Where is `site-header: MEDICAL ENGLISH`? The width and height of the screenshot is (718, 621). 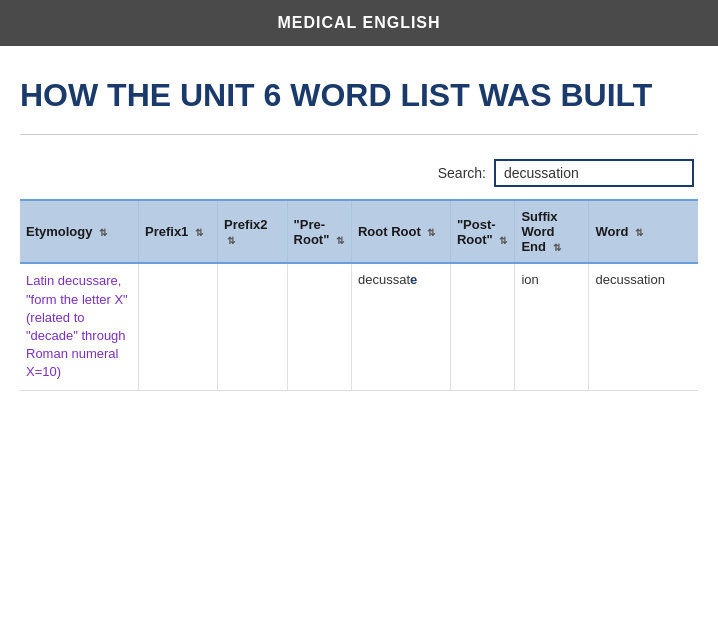
site-header: MEDICAL ENGLISH is located at coordinates (359, 23).